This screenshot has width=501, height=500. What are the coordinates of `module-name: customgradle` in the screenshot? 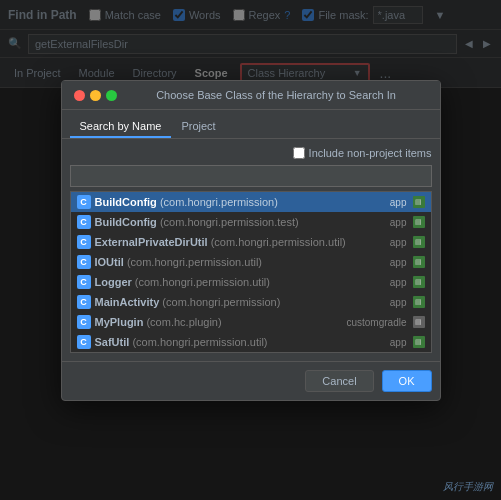 It's located at (376, 322).